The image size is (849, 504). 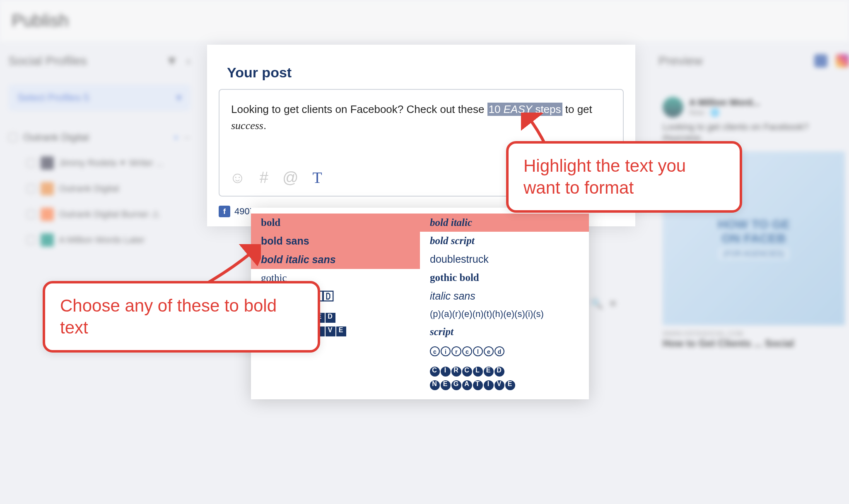 I want to click on search-icon: 🔍, so click(x=597, y=304).